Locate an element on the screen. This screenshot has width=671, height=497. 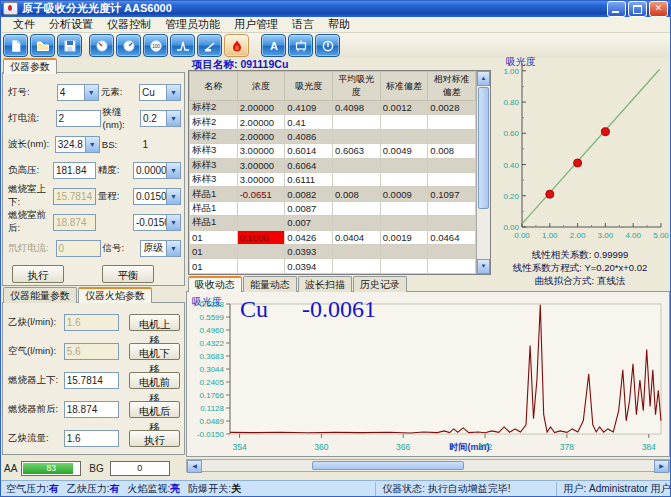
tab-仪器火焰参数: 仪器火焰参数 is located at coordinates (115, 295).